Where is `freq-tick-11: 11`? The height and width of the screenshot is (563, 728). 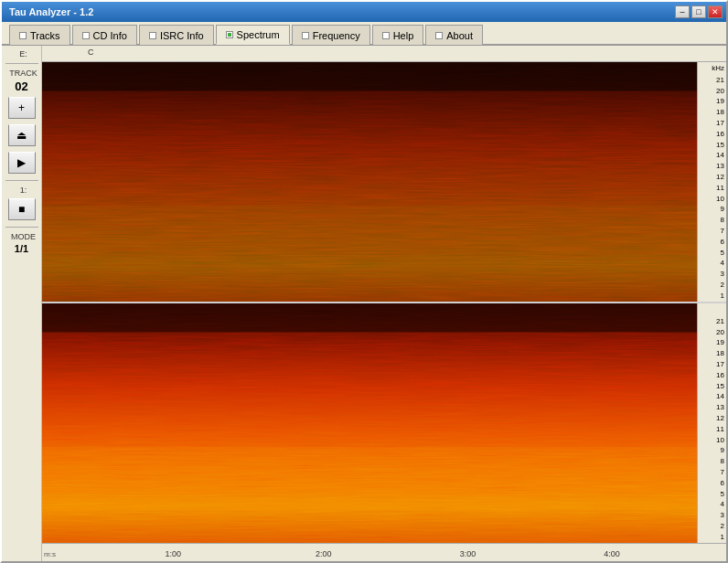
freq-tick-11: 11 is located at coordinates (712, 188).